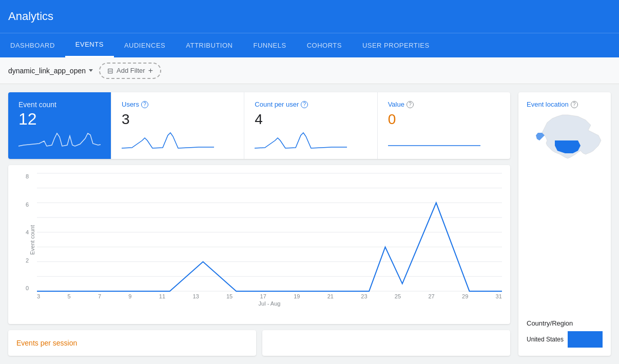 This screenshot has width=619, height=364. What do you see at coordinates (89, 45) in the screenshot?
I see `nav-item-events: EVENTS` at bounding box center [89, 45].